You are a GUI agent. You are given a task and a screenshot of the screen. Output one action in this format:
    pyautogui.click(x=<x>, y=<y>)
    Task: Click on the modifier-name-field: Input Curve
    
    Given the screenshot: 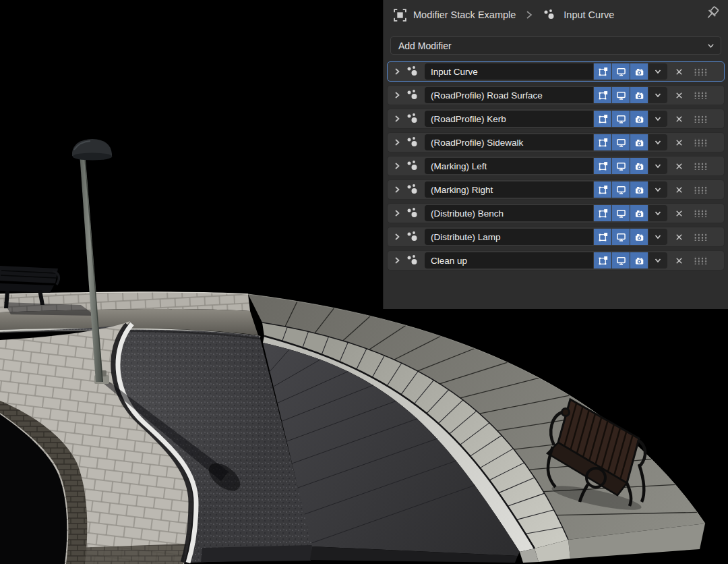 What is the action you would take?
    pyautogui.click(x=509, y=72)
    